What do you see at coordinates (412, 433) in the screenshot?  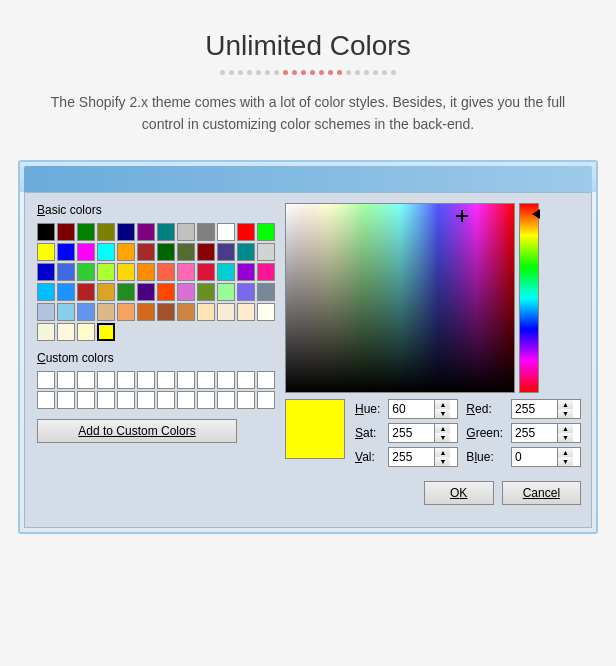 I see `sat-input: 255` at bounding box center [412, 433].